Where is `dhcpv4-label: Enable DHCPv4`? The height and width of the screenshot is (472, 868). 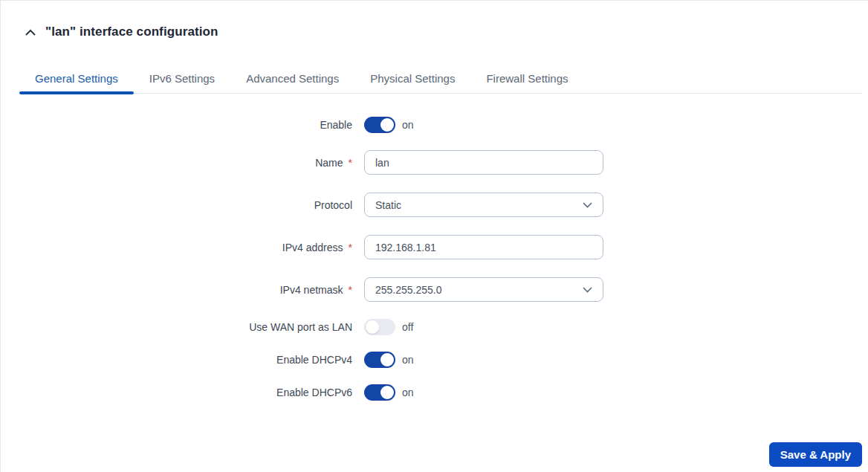 dhcpv4-label: Enable DHCPv4 is located at coordinates (177, 360).